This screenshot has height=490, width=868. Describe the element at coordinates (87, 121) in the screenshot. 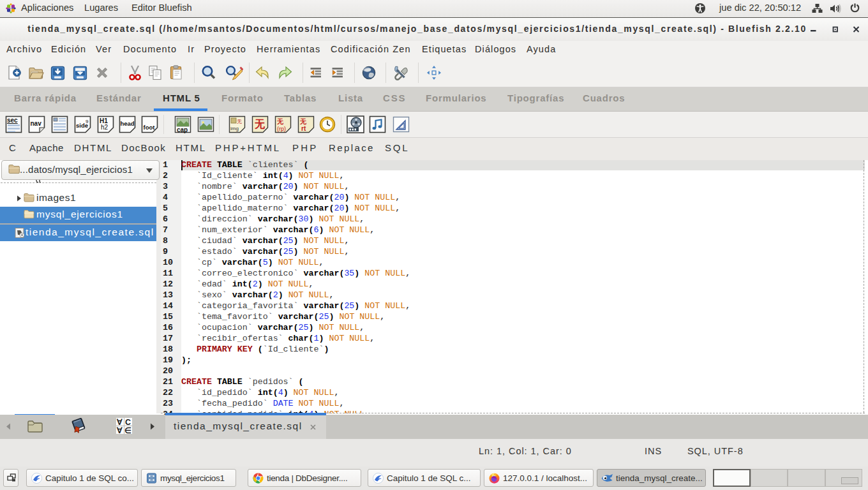

I see `svg-text: 9` at that location.